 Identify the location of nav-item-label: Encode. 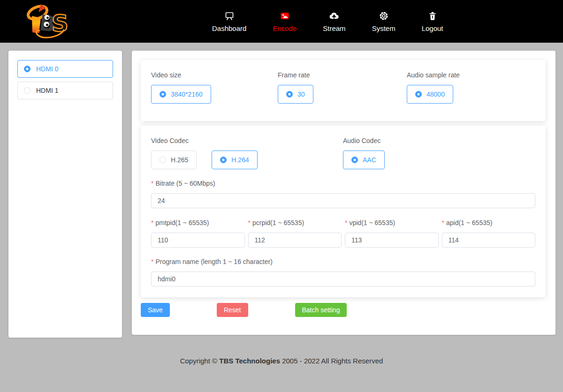
(284, 28).